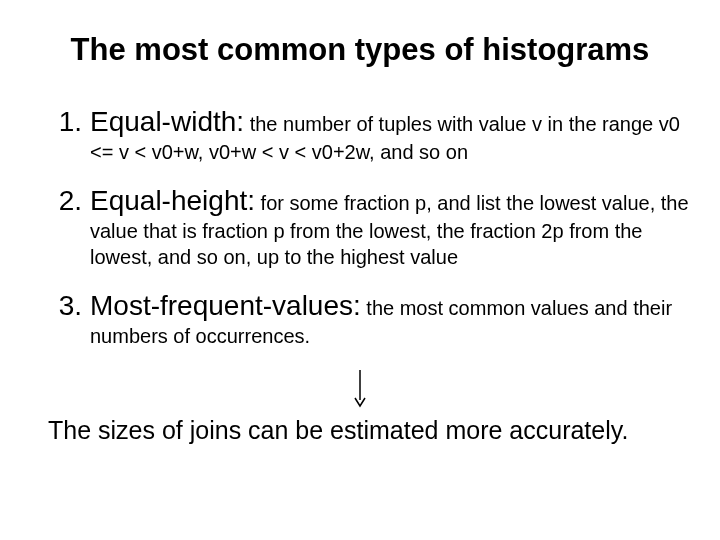 The image size is (720, 540). Describe the element at coordinates (360, 226) in the screenshot. I see `list-item: 2. Equal-height: for some fraction p, an…` at that location.